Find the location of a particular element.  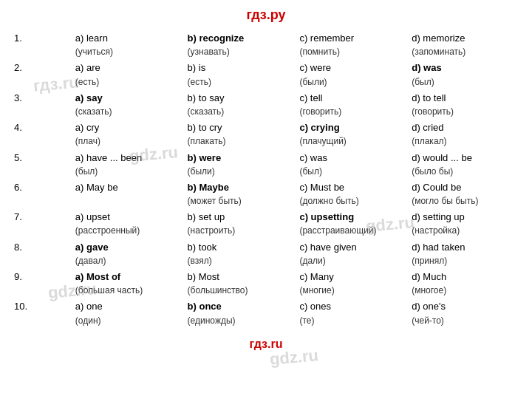

answer-cell-5-2: b) were(были) is located at coordinates (241, 165).